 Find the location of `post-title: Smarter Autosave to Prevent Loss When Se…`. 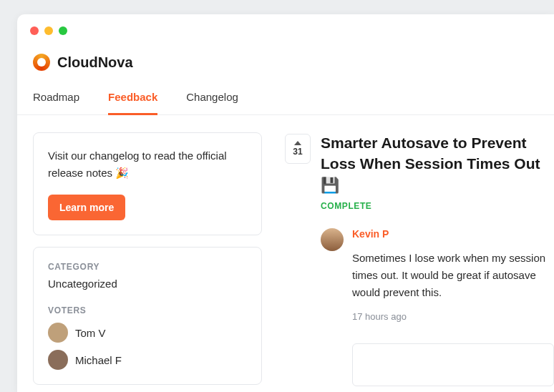

post-title: Smarter Autosave to Prevent Loss When Se… is located at coordinates (437, 164).